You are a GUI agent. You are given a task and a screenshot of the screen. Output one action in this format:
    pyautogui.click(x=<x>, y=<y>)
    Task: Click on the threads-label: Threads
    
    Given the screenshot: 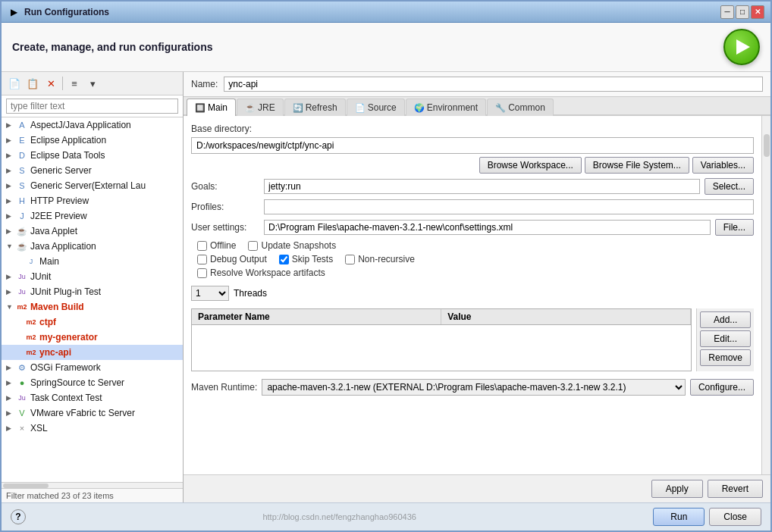 What is the action you would take?
    pyautogui.click(x=250, y=293)
    